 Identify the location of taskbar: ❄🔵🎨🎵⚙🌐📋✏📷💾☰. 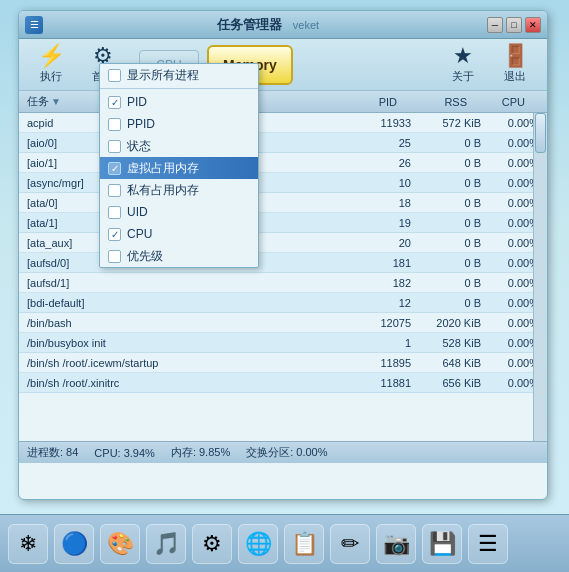
(284, 543).